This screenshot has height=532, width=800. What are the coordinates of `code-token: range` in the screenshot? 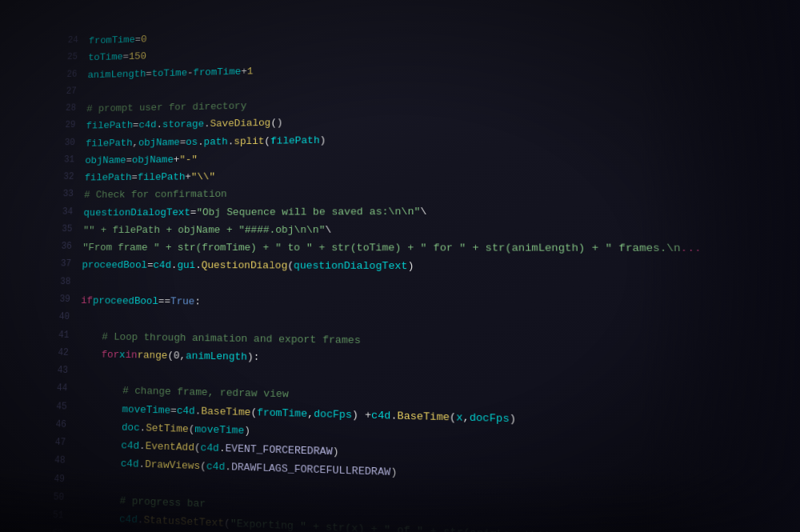 It's located at (152, 356).